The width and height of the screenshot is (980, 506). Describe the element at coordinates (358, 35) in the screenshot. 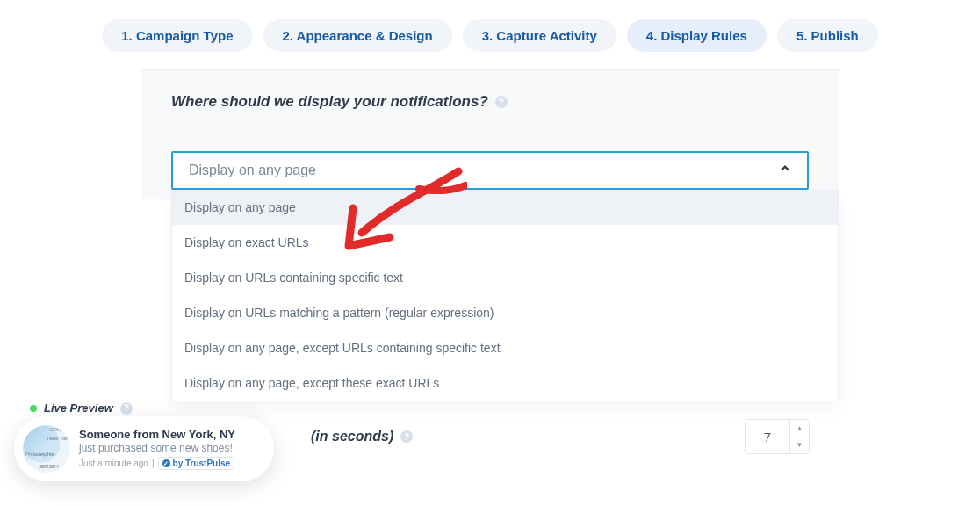

I see `step-appearance-design: 2. Appearance & Design` at that location.